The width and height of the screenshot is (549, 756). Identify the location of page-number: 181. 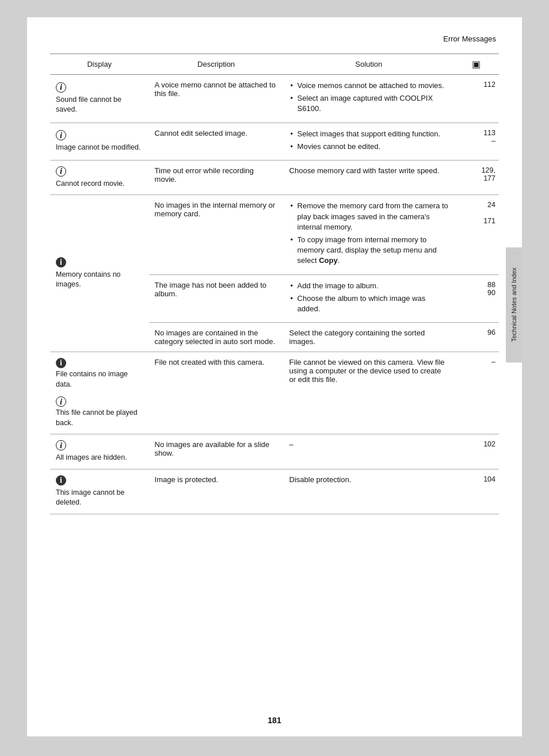
(274, 720).